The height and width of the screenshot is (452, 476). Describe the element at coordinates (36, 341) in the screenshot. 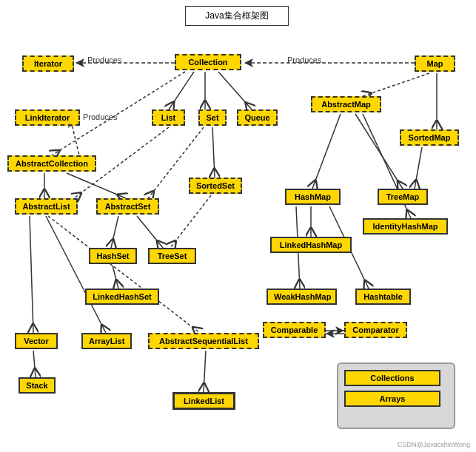

I see `node-vector: Vector` at that location.